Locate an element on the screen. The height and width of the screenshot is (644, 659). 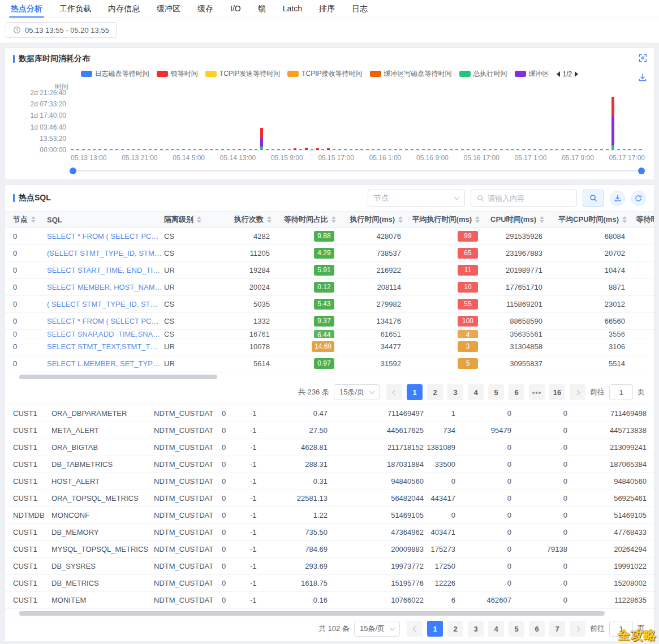
search-input is located at coordinates (529, 198).